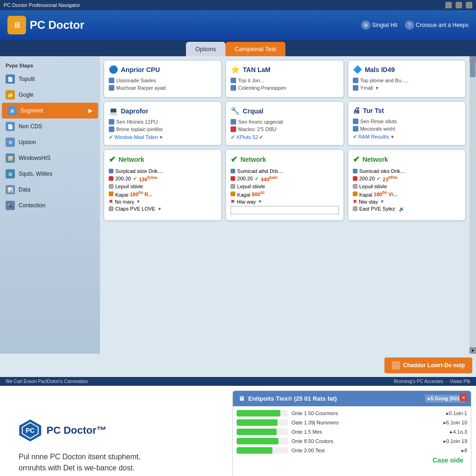 Image resolution: width=476 pixels, height=476 pixels. What do you see at coordinates (24, 190) in the screenshot?
I see `sidebar-label-data: Data` at bounding box center [24, 190].